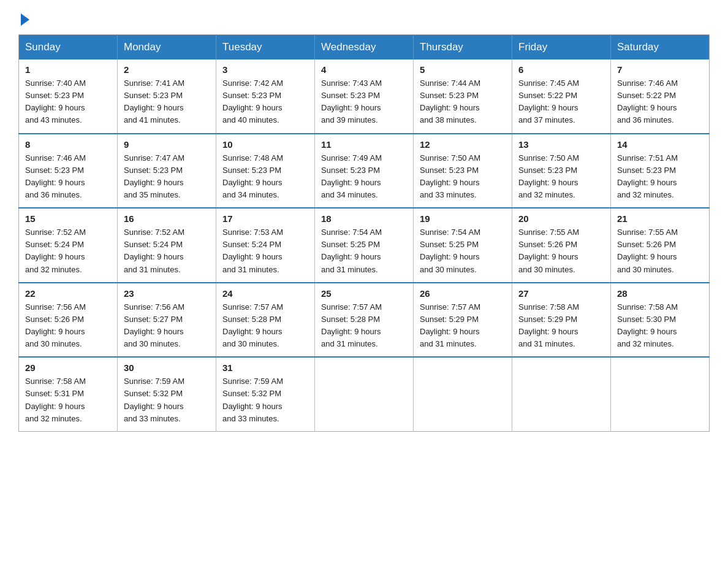 This screenshot has height=563, width=728. I want to click on day-info: Sunrise: 7:54 AMSunset: 5:25 PMDaylight:…, so click(352, 250).